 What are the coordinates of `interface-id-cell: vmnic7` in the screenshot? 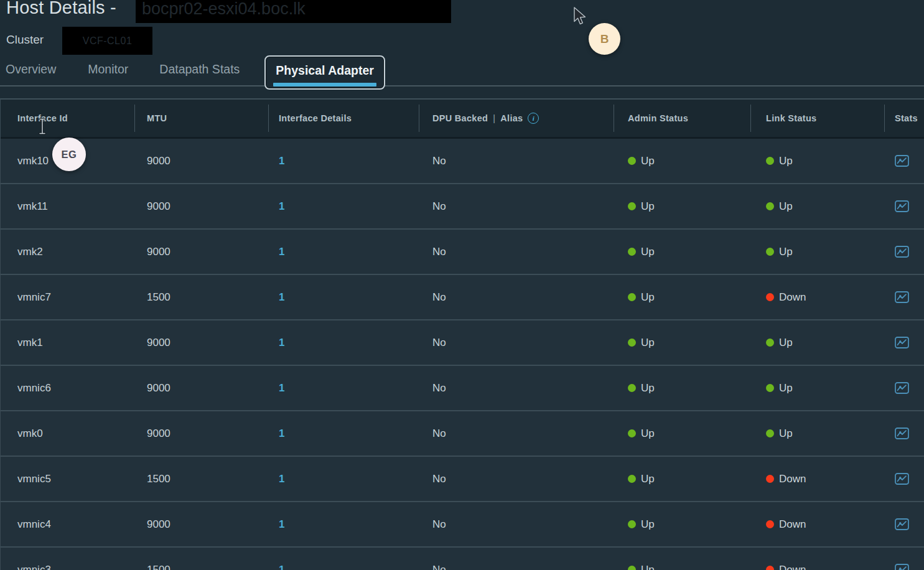 It's located at (67, 297).